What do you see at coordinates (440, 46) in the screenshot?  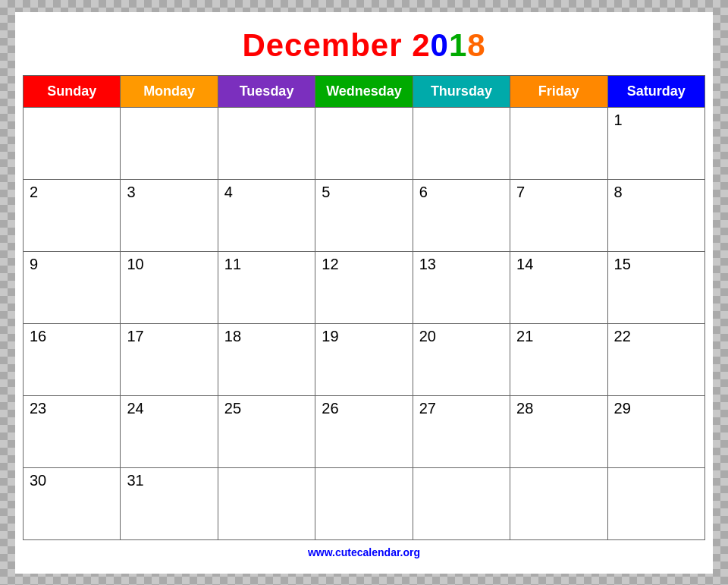 I see `year-digit-2: 0` at bounding box center [440, 46].